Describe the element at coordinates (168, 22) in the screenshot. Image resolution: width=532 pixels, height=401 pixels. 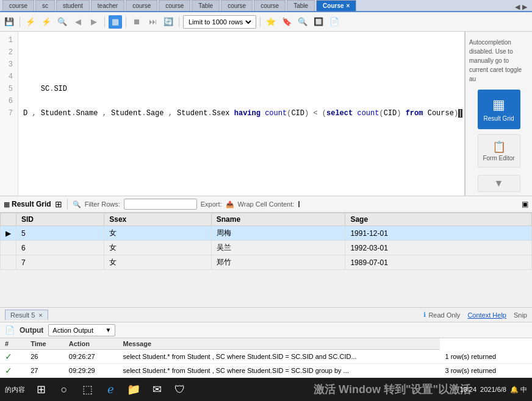
I see `toggle-btn: 🔄` at that location.